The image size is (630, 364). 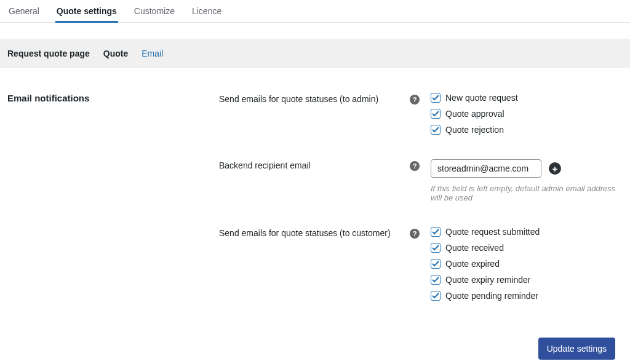 I want to click on check-quote-submitted: Quote request submitted, so click(x=527, y=232).